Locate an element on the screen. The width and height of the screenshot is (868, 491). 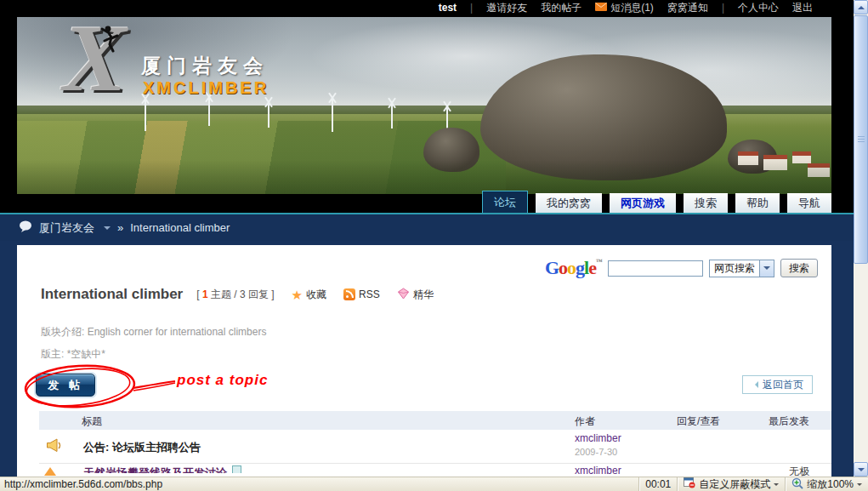
table-header-author: 作者 is located at coordinates (585, 422).